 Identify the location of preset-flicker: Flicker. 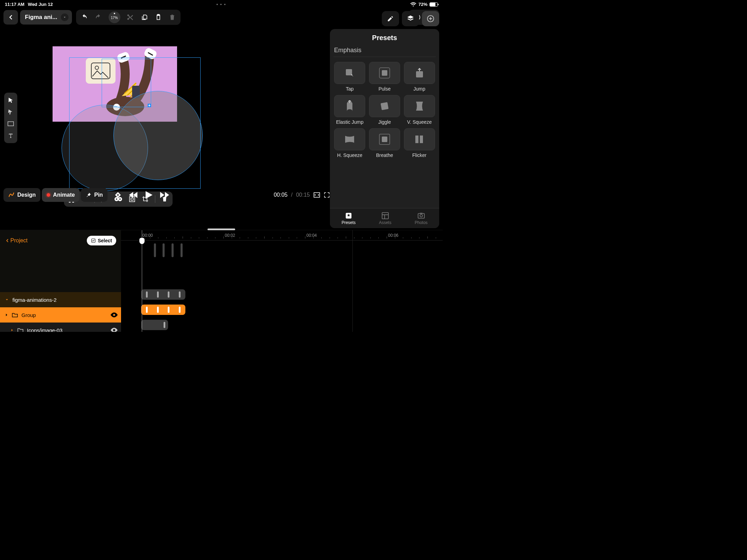
(419, 143).